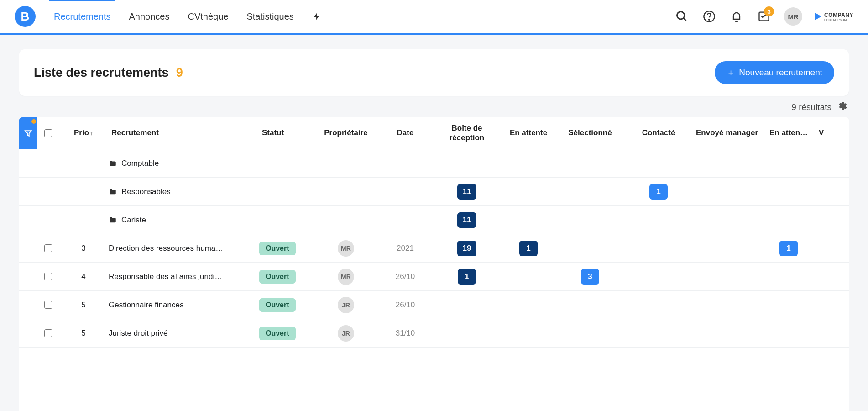  Describe the element at coordinates (789, 133) in the screenshot. I see `col-attente2: En atten…` at that location.